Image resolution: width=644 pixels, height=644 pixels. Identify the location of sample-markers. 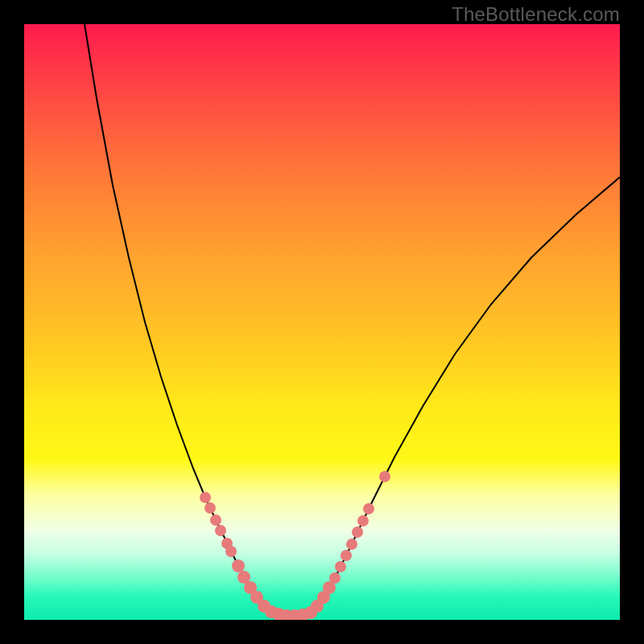
(295, 546).